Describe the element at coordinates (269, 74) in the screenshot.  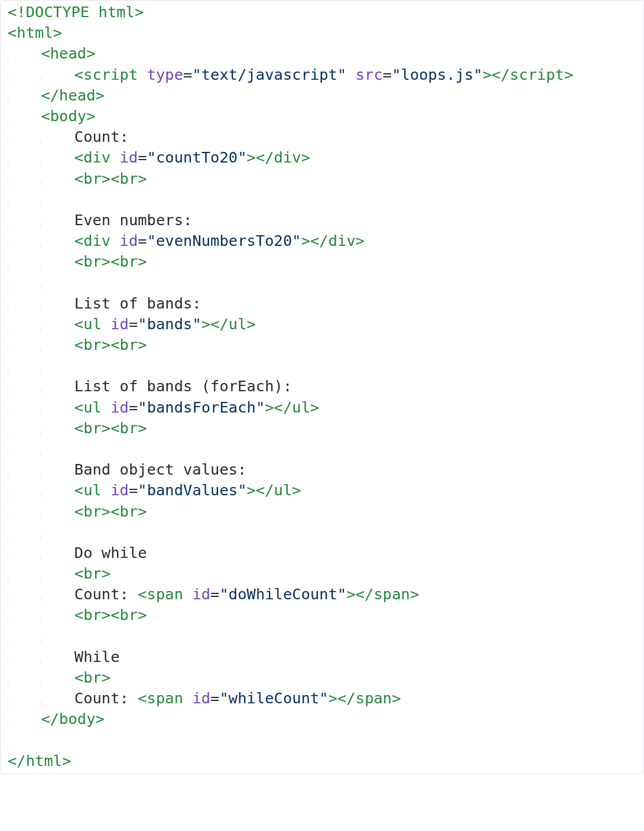
I see `attr-value: "text/javascript"` at that location.